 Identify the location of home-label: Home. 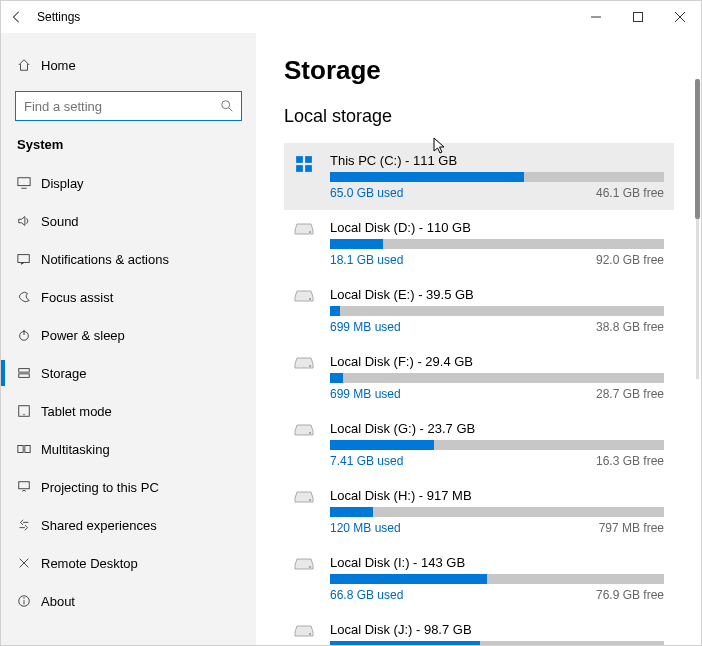
(58, 66).